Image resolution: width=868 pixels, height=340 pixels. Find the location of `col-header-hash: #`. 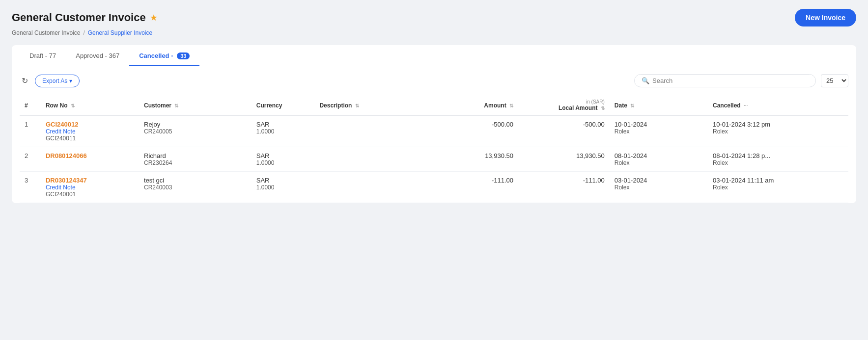

col-header-hash: # is located at coordinates (30, 105).